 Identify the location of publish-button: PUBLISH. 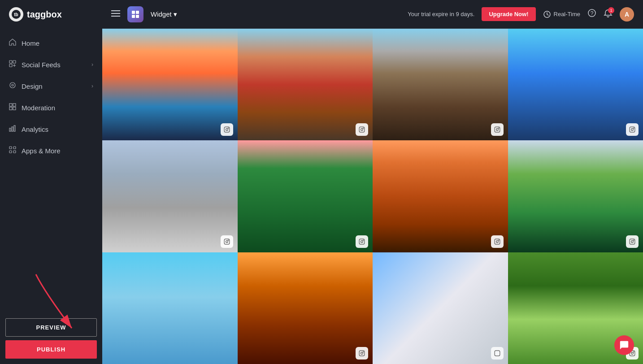
(51, 350).